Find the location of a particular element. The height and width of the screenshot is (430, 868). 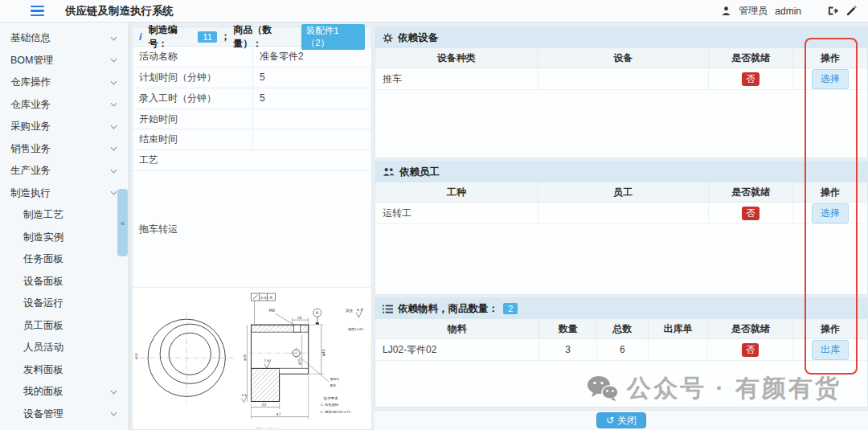

svg-text: 图2(例1-1) is located at coordinates (268, 428).